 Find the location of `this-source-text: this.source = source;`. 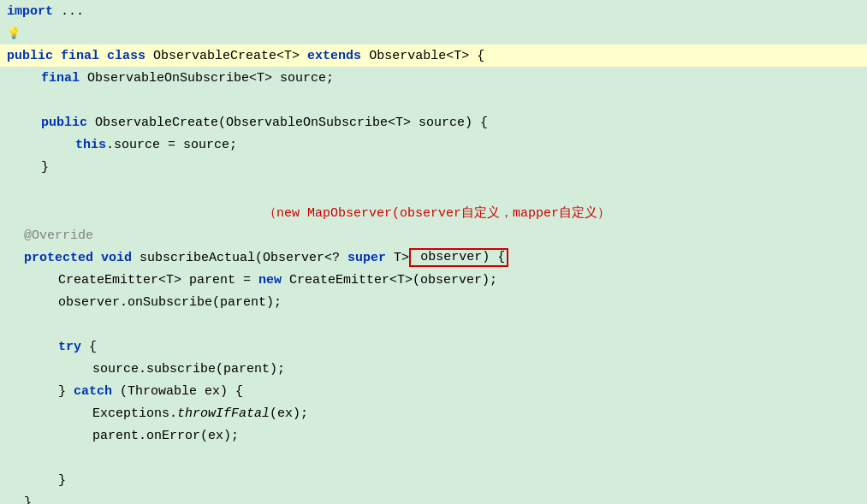

this-source-text: this.source = source; is located at coordinates (156, 145).